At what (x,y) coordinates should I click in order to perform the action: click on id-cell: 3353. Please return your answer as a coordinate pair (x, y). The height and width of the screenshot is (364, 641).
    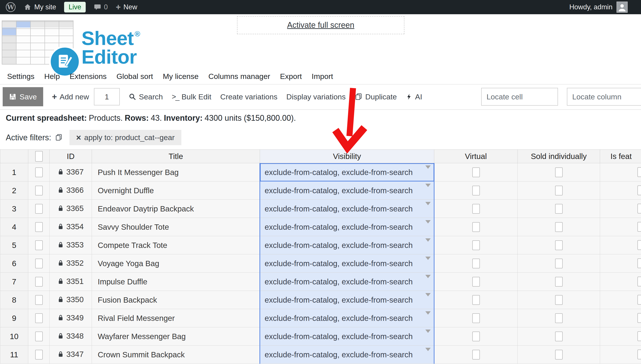
    Looking at the image, I should click on (71, 246).